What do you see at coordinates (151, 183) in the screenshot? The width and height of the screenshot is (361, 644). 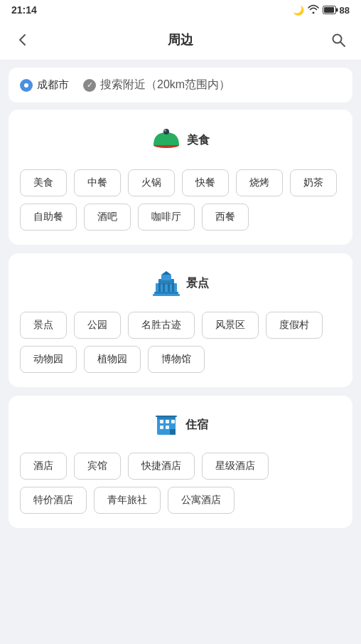 I see `tag-火锅: 火锅` at bounding box center [151, 183].